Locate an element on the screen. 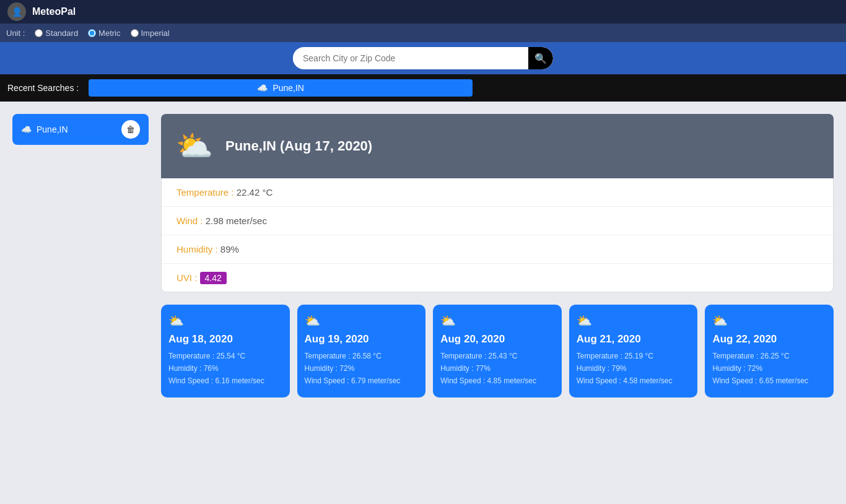 The height and width of the screenshot is (504, 846). forecast-temp-4: Temperature : 26.25 °C is located at coordinates (769, 356).